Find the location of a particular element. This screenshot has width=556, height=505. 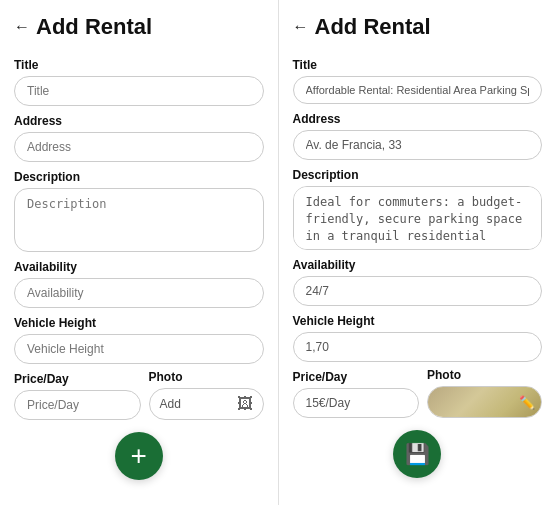

add-fab-button: + is located at coordinates (139, 456).